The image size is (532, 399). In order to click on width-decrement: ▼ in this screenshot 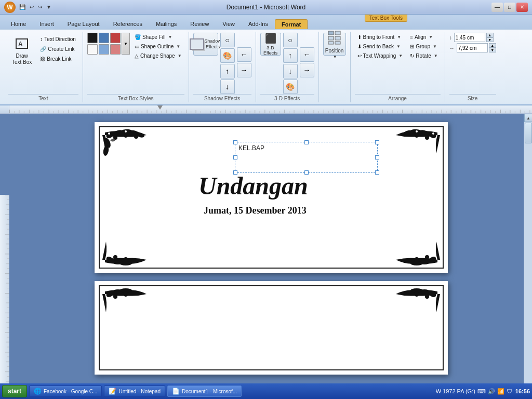, I will do `click(493, 50)`.